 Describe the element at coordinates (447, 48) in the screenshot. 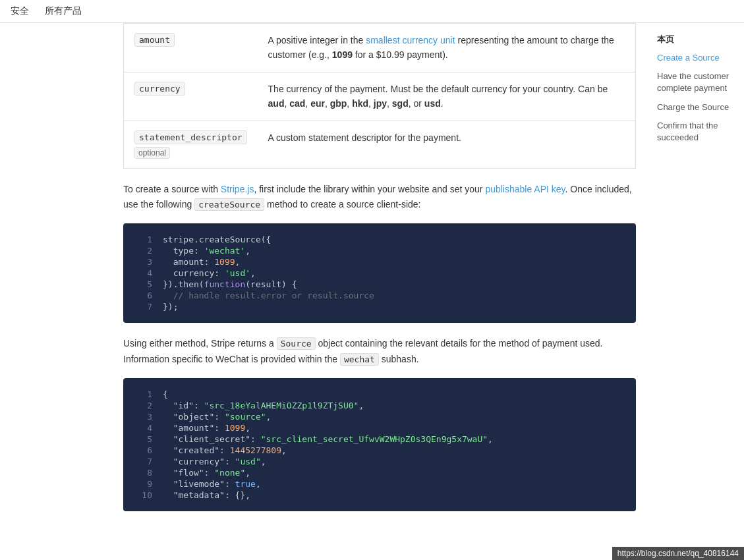

I see `param-desc-cell: A positive integer in the smallest curre…` at that location.